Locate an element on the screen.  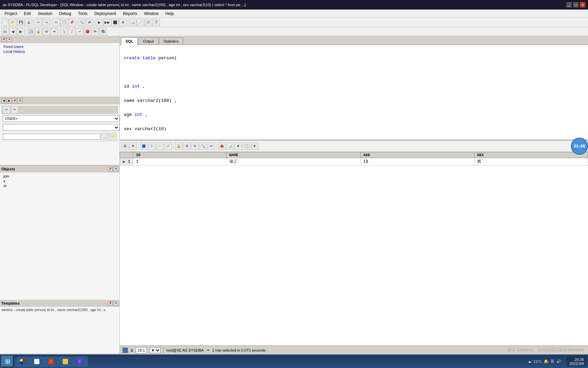
user-dropdown: USER> is located at coordinates (61, 119).